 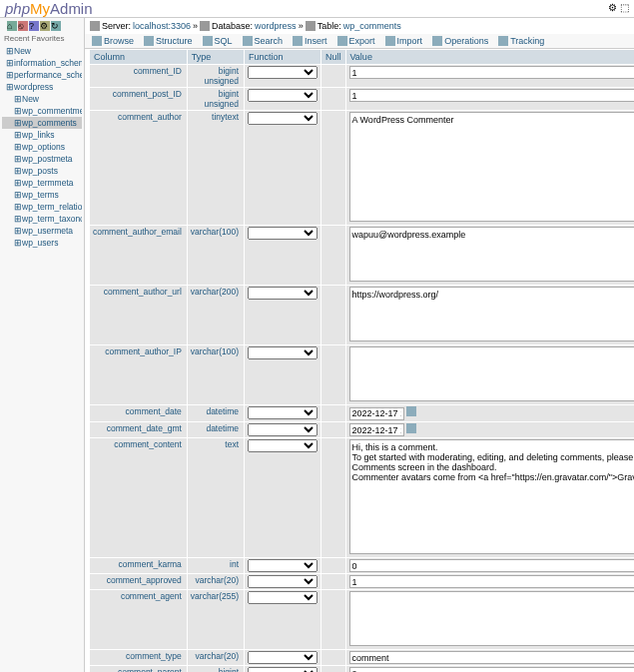 What do you see at coordinates (362, 620) in the screenshot?
I see `row-comment_agent: comment_agentvarchar(255)` at bounding box center [362, 620].